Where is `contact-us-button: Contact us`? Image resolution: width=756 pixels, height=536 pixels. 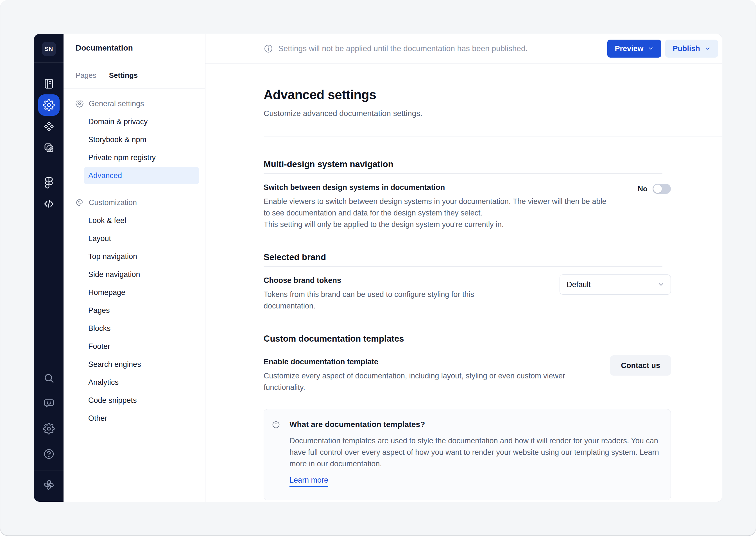 contact-us-button: Contact us is located at coordinates (640, 366).